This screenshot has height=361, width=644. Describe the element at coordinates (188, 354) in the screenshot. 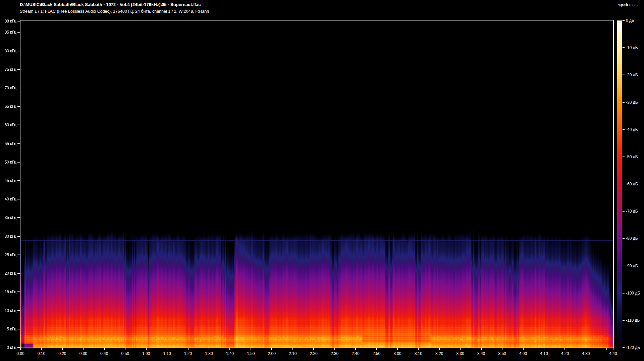

I see `time-tick-label: 1:20` at that location.